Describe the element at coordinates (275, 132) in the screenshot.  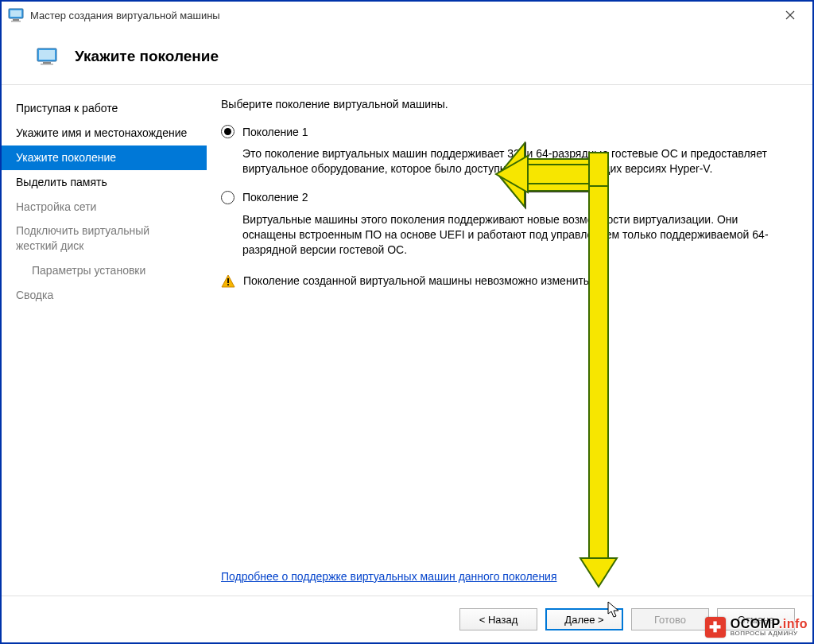
I see `radio-label: Поколение 1` at that location.